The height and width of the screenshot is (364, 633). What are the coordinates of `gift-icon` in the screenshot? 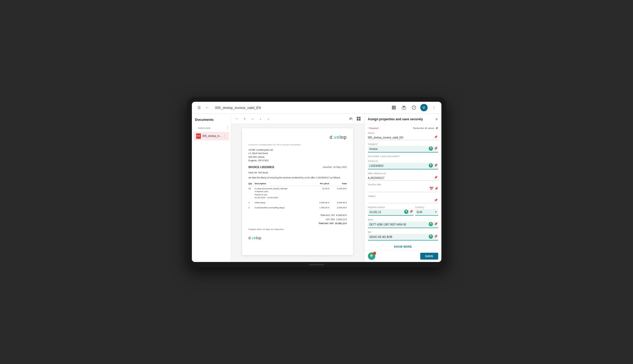 It's located at (404, 108).